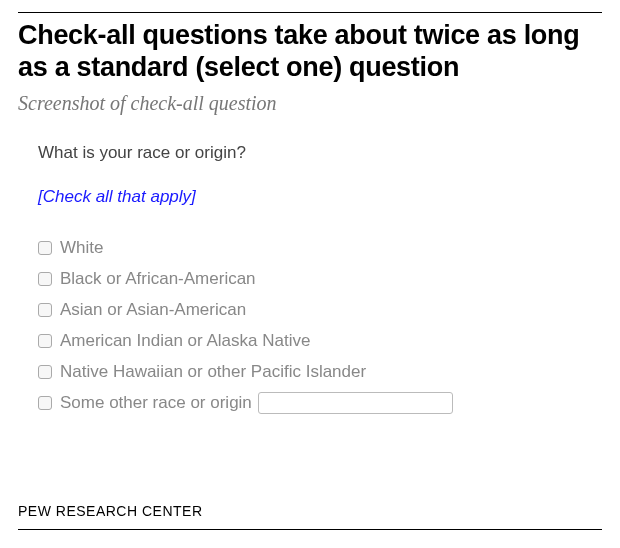 The width and height of the screenshot is (620, 548). Describe the element at coordinates (310, 530) in the screenshot. I see `bottom-rule` at that location.